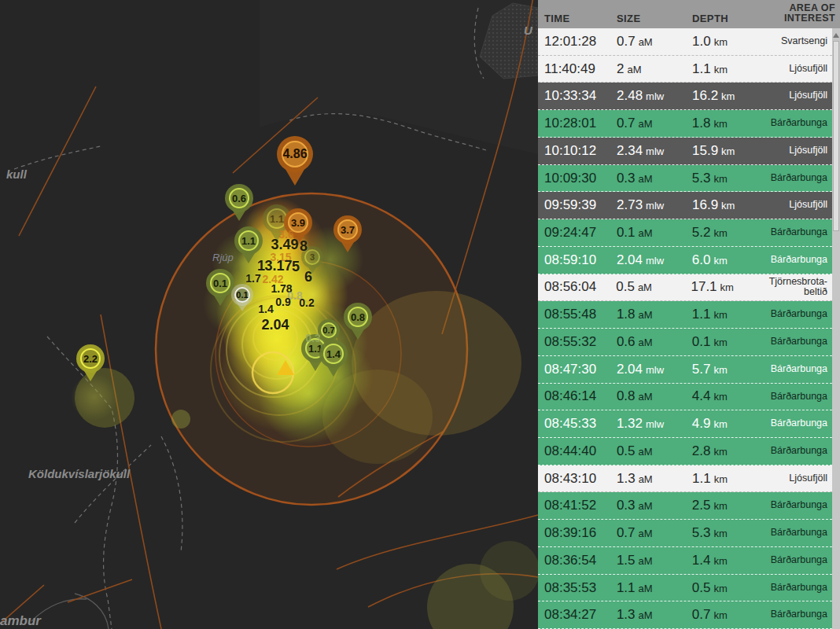 The height and width of the screenshot is (629, 840). I want to click on quake-depth: 5.2km, so click(731, 233).